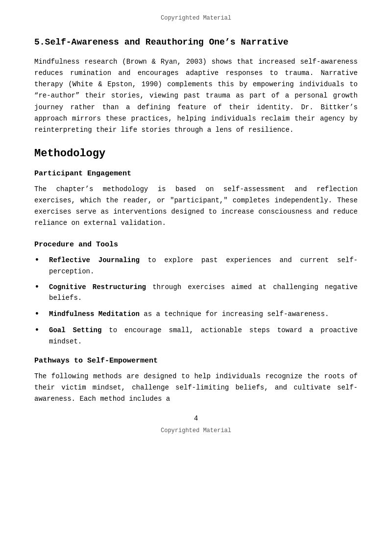  Describe the element at coordinates (196, 361) in the screenshot. I see `pathways-title: Pathways to Self-Empowerment` at that location.